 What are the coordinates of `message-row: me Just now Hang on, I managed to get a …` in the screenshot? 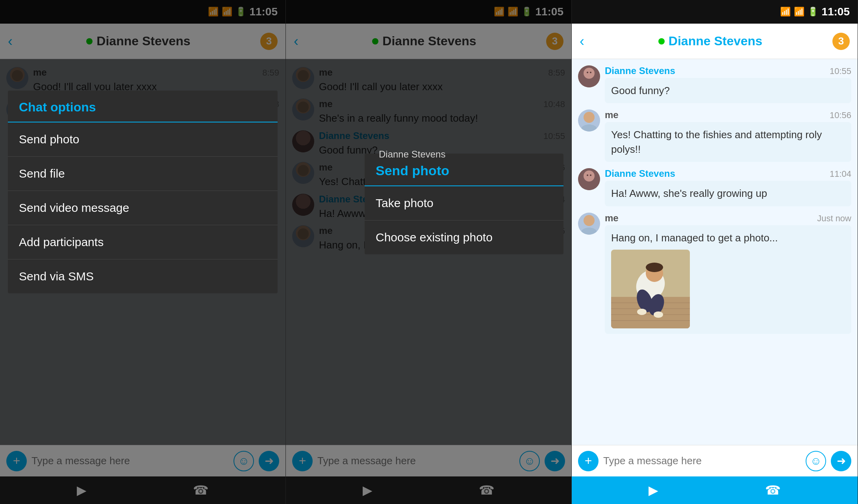 It's located at (715, 273).